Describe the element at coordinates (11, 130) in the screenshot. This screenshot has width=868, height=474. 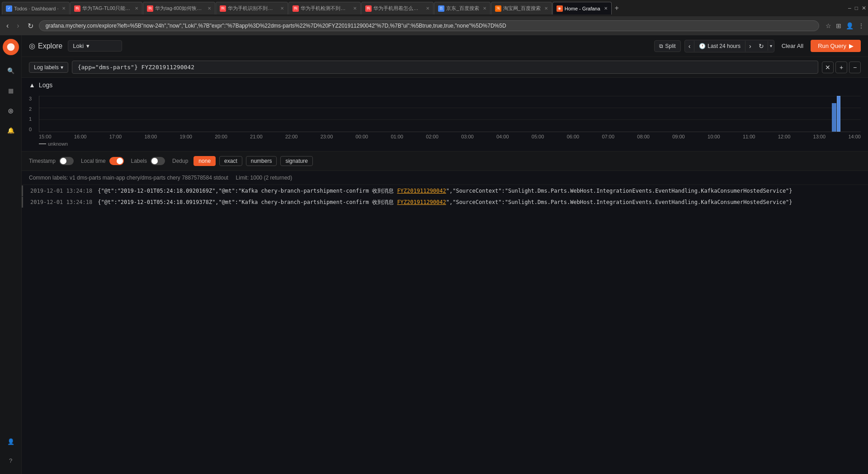
I see `sidebar-item-alerts: 🔔` at that location.